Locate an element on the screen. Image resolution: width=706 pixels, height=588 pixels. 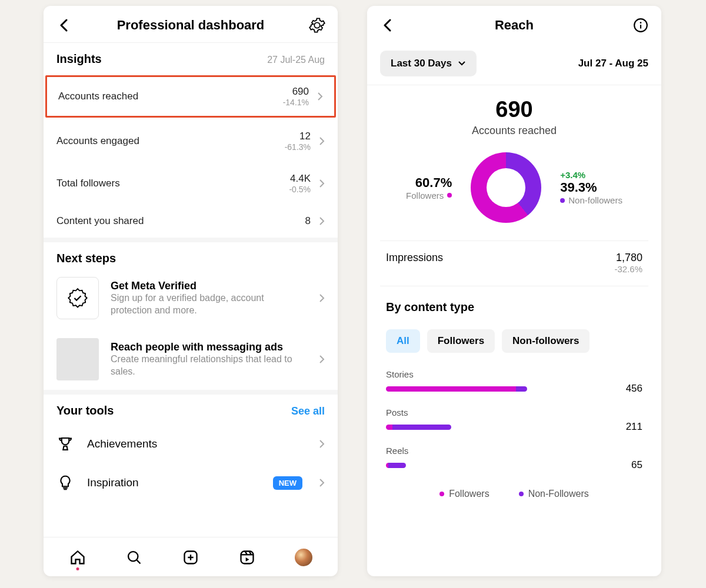
dashboard-header: Professional dashboard is located at coordinates (191, 24).